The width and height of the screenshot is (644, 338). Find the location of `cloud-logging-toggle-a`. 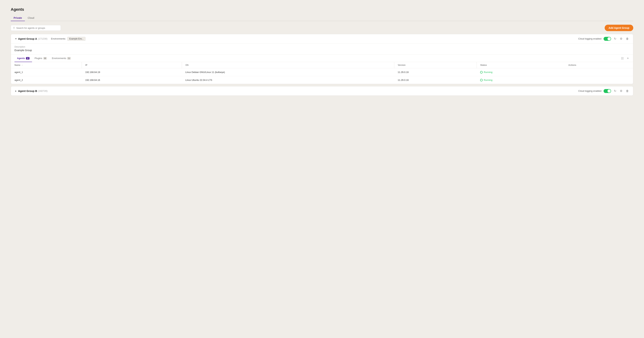

cloud-logging-toggle-a is located at coordinates (607, 39).